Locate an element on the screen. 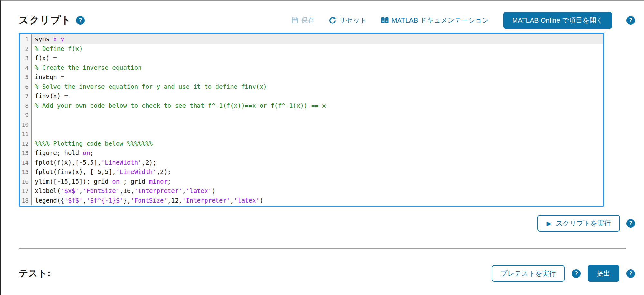  code-line: 6% Solve the inverse equation for y and … is located at coordinates (311, 87).